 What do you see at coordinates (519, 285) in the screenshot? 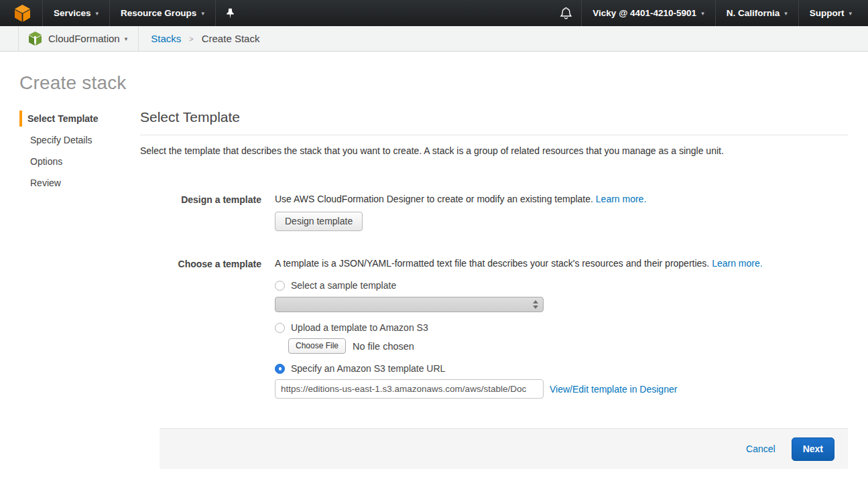
I see `radio-option-sample-template: Select a sample template` at bounding box center [519, 285].